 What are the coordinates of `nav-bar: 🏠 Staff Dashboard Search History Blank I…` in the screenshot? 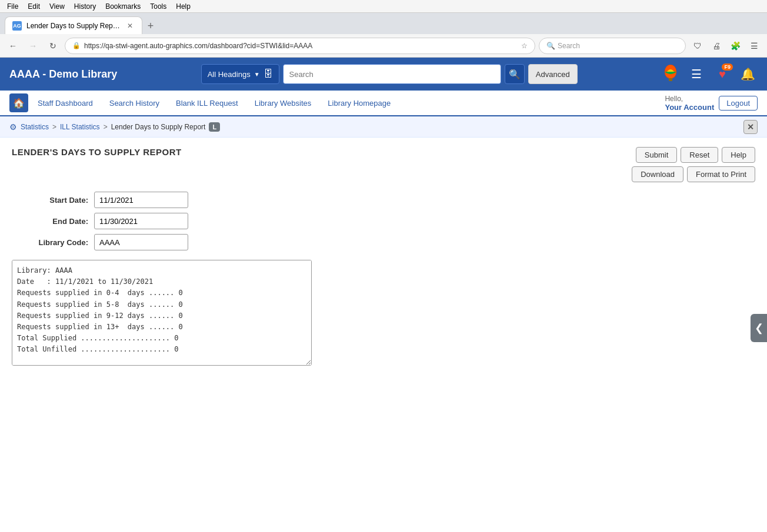 It's located at (384, 103).